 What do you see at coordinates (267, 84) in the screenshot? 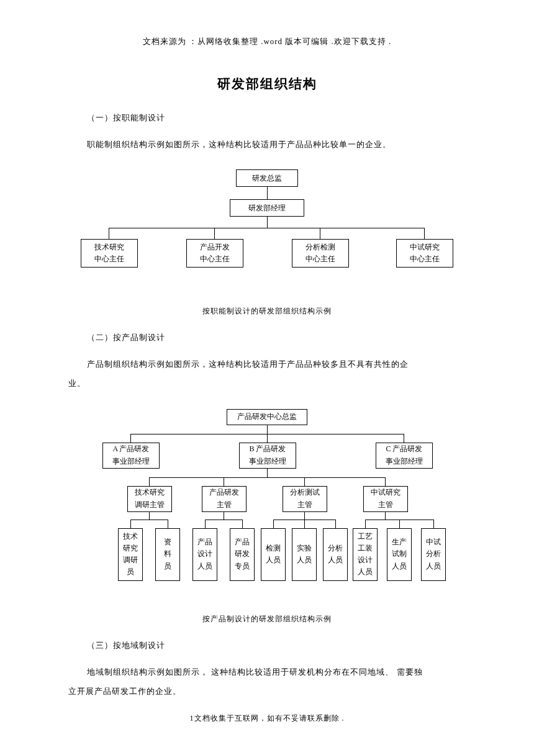
I see `document-title: 研发部组织结构` at bounding box center [267, 84].